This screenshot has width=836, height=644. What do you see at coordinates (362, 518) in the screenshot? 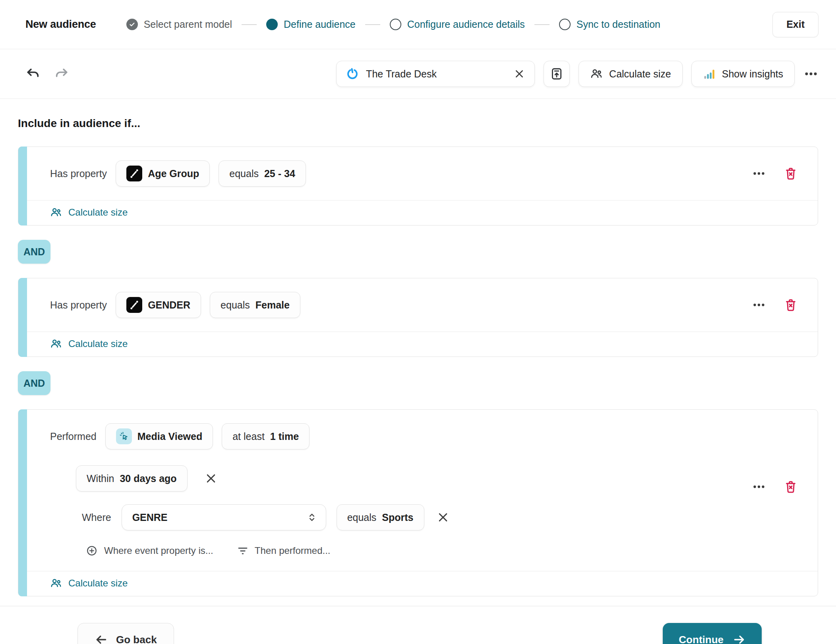
I see `where-operator: equals` at bounding box center [362, 518].